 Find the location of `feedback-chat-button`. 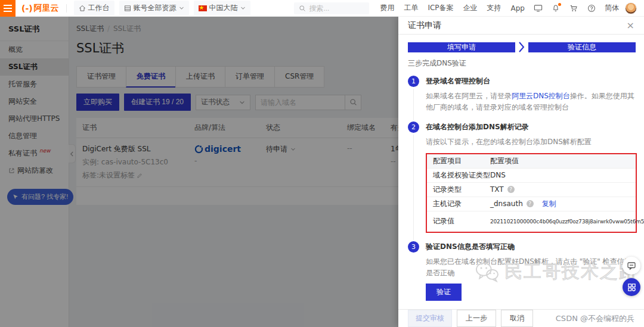

feedback-chat-button is located at coordinates (631, 266).